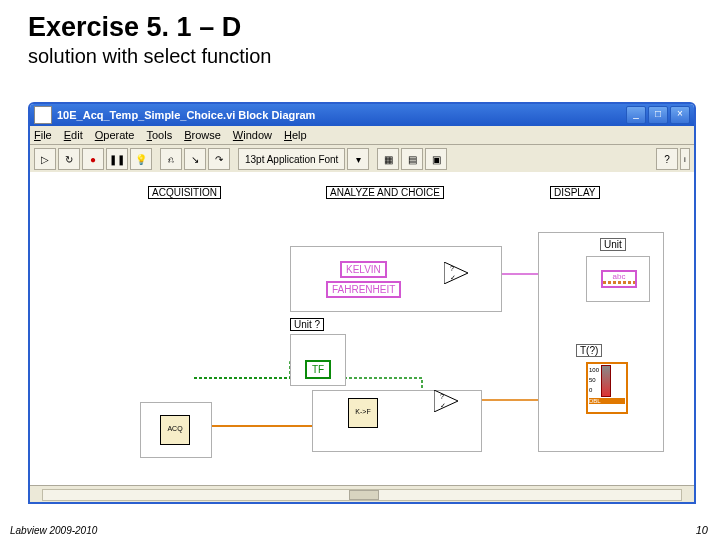 Image resolution: width=720 pixels, height=540 pixels. Describe the element at coordinates (412, 159) in the screenshot. I see `distribute-button: ▤` at that location.